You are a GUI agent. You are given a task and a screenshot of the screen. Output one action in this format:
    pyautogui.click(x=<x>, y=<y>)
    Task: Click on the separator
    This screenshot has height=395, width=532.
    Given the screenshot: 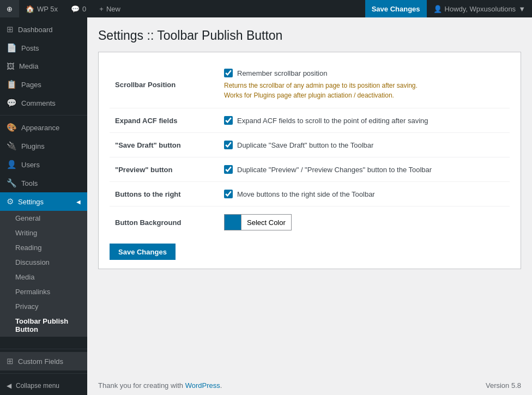 What is the action you would take?
    pyautogui.click(x=44, y=116)
    